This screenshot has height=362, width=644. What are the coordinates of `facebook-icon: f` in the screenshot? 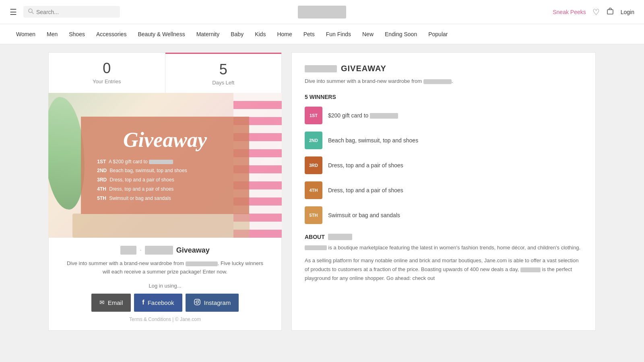 It's located at (143, 302).